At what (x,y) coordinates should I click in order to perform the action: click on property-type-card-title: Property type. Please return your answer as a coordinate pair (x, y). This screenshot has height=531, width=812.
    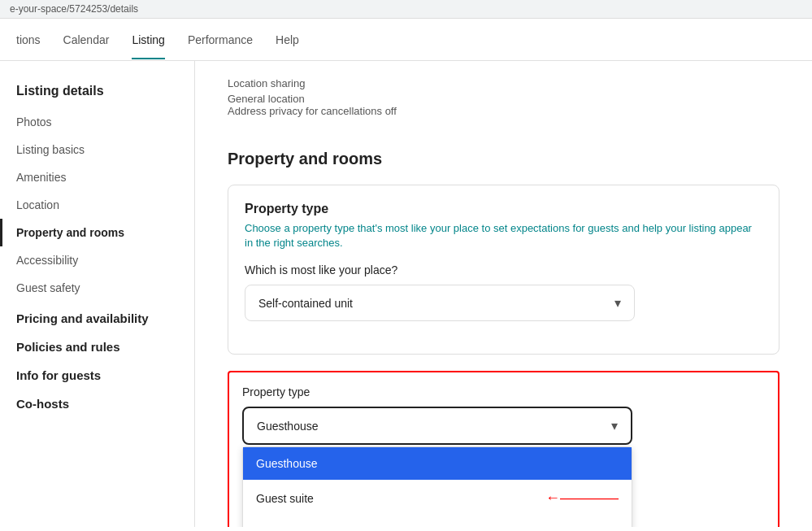
    Looking at the image, I should click on (504, 209).